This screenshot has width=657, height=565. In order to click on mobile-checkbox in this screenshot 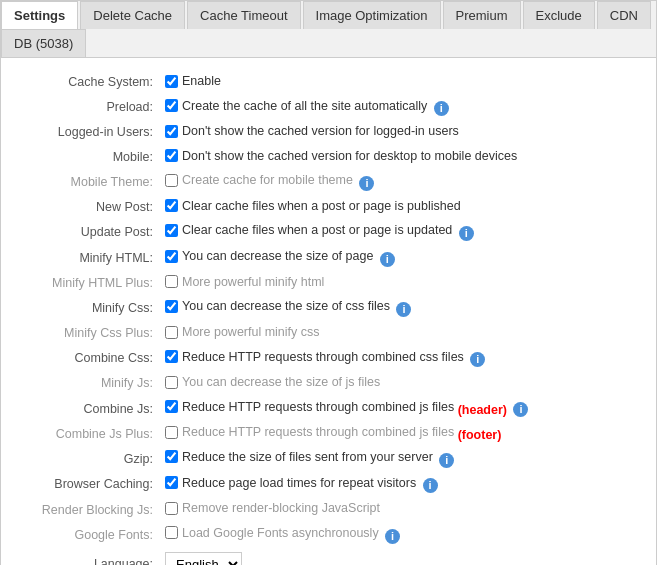, I will do `click(172, 156)`.